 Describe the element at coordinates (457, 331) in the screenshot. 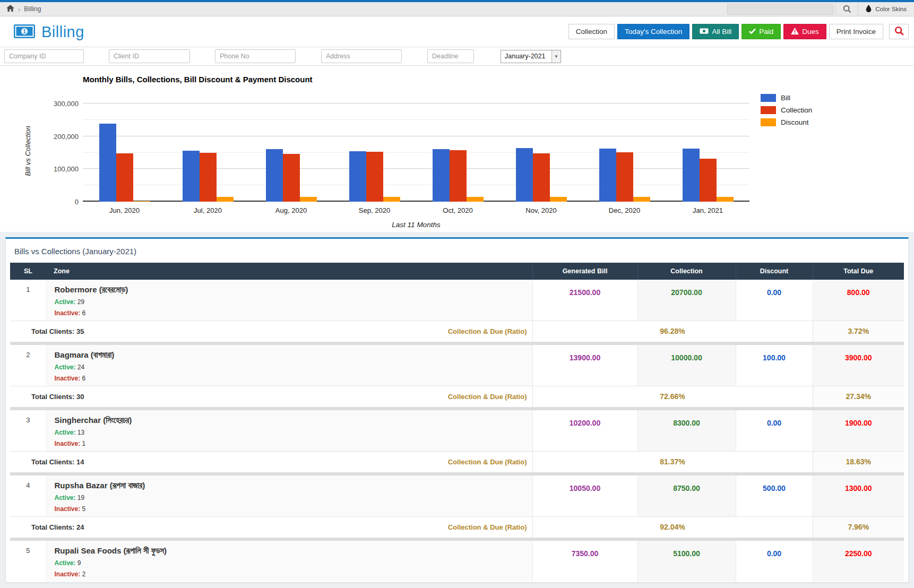

I see `zone-ratio-row-1: Total Clients: 35Collection & Due (Ratio…` at that location.